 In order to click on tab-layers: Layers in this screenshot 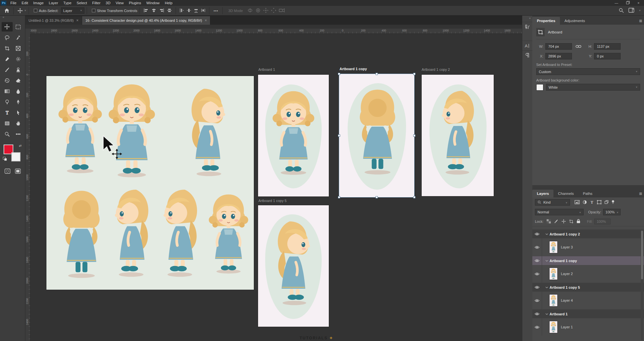, I will do `click(543, 194)`.